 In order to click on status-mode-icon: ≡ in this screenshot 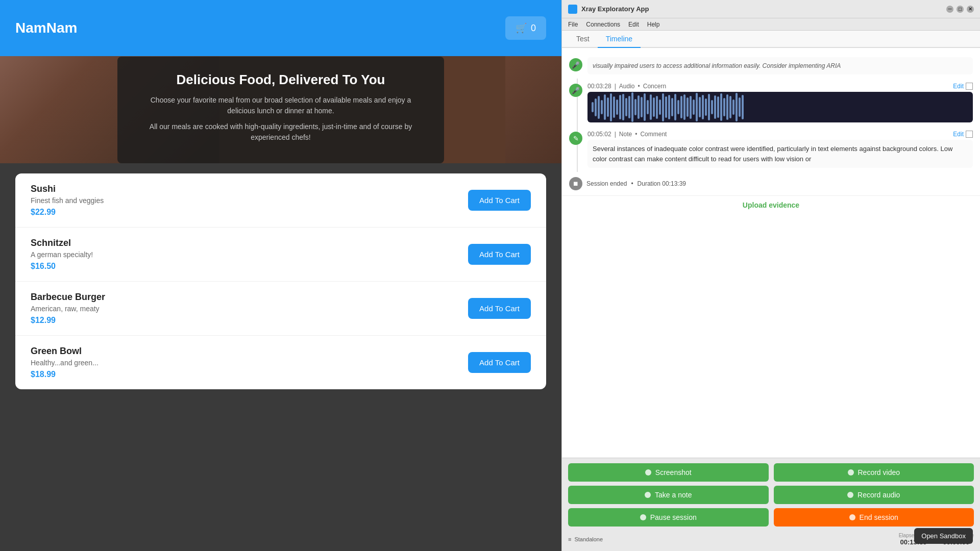, I will do `click(570, 539)`.